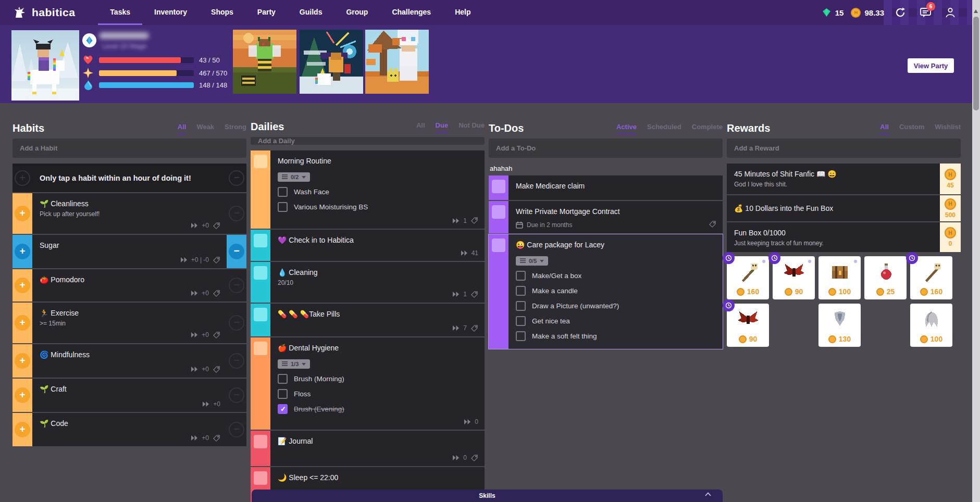 Image resolution: width=980 pixels, height=502 pixels. What do you see at coordinates (844, 237) in the screenshot?
I see `reward-card-fun-box: Fun Box 0/1000 Just keeping track of fun…` at bounding box center [844, 237].